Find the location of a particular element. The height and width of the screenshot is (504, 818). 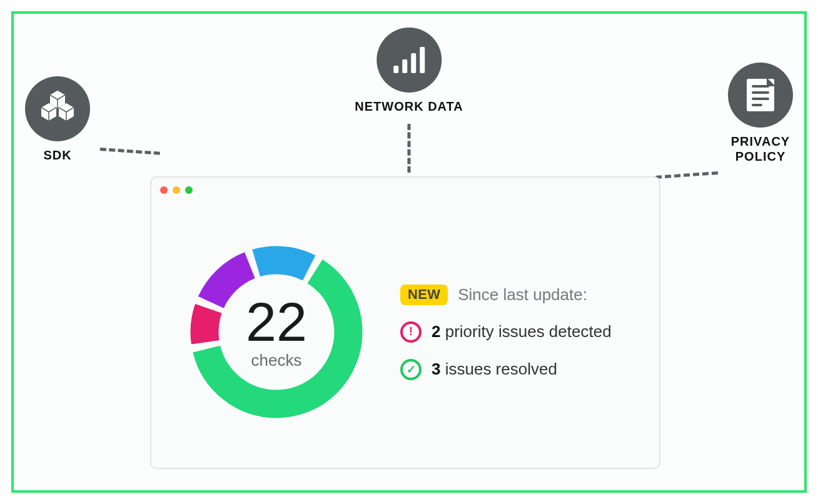

resolved-text: 3 issues resolved is located at coordinates (494, 369).